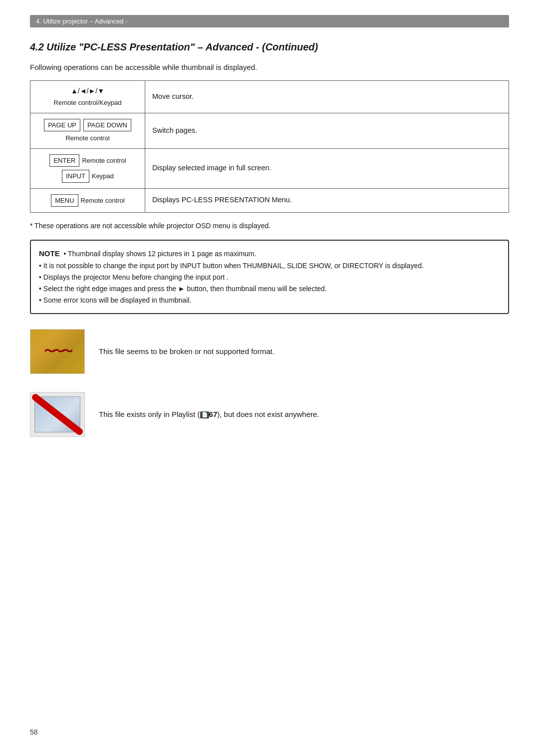  What do you see at coordinates (57, 414) in the screenshot?
I see `missing-file-icon` at bounding box center [57, 414].